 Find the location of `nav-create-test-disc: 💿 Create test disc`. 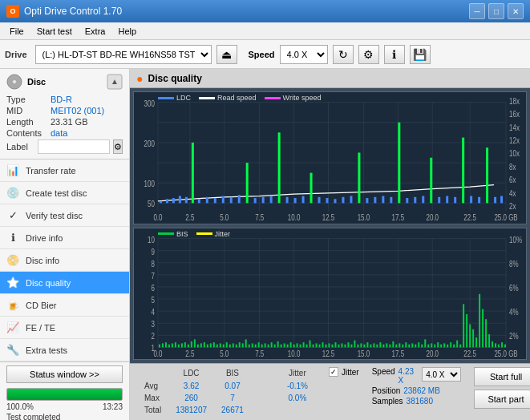

nav-create-test-disc: 💿 Create test disc is located at coordinates (64, 193).